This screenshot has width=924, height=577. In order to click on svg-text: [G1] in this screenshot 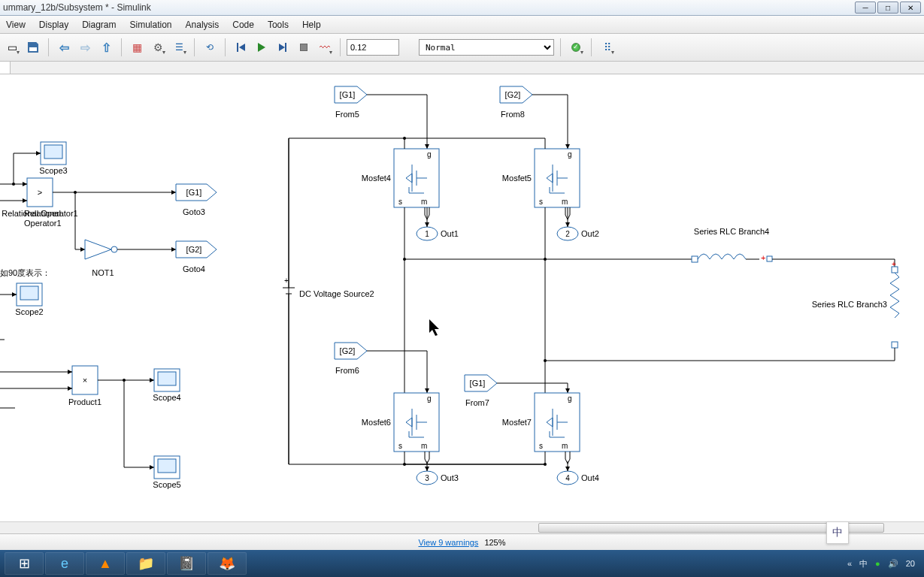, I will do `click(478, 383)`.